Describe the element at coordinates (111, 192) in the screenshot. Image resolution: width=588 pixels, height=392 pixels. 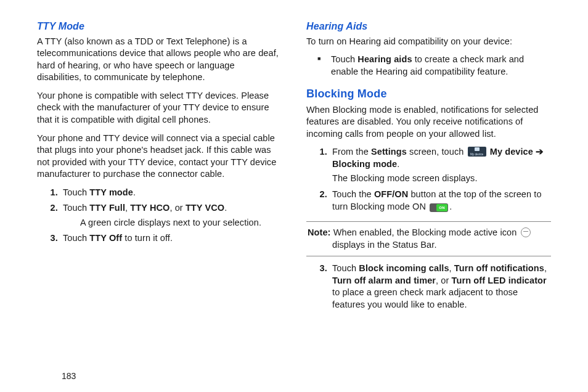
I see `label-tty-mode: TTY mode` at that location.